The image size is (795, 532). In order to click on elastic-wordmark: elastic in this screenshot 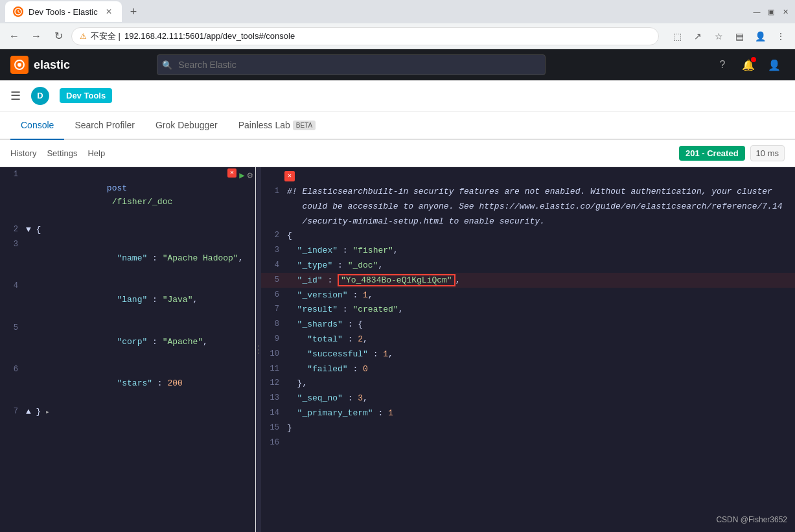, I will do `click(52, 65)`.